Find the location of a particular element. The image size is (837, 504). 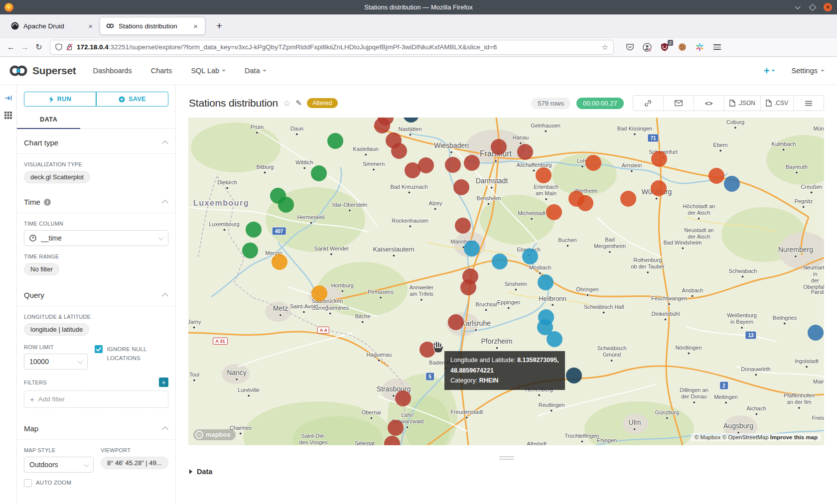

map-style-select: Outdoors is located at coordinates (59, 465).